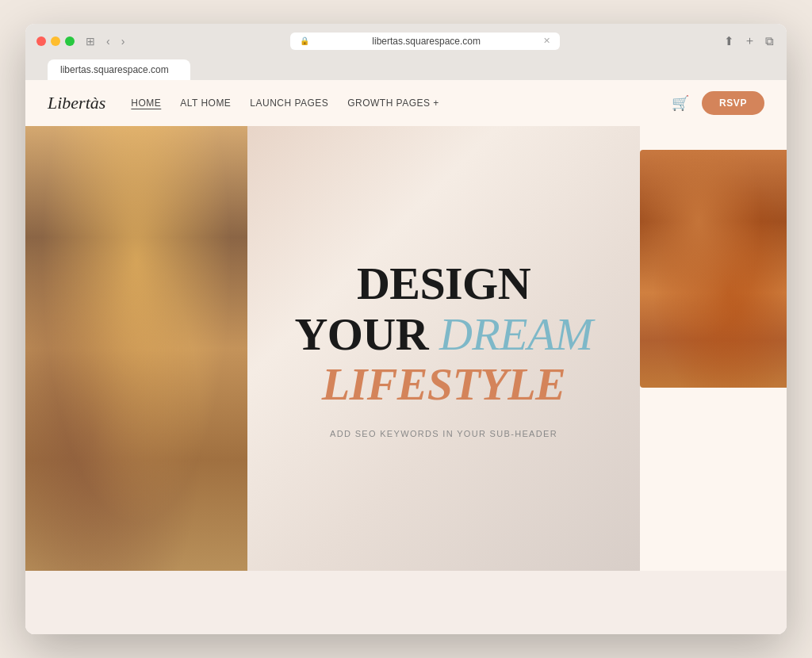  I want to click on clear-url-button: ✕, so click(547, 41).